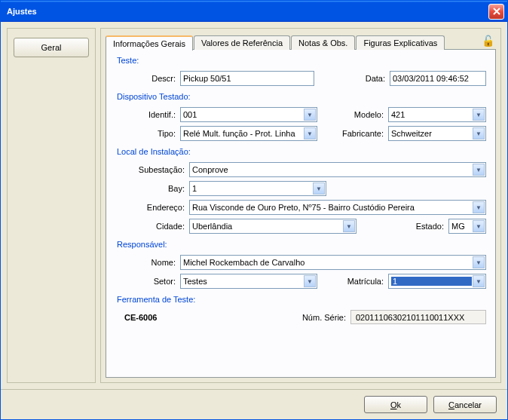 The image size is (508, 420). I want to click on group-title-teste: Teste:, so click(301, 60).